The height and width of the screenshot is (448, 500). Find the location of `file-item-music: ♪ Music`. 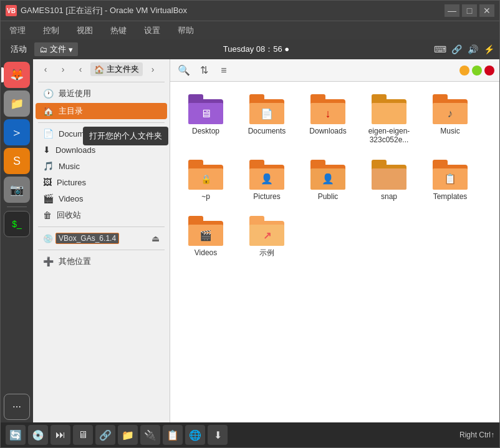

file-item-music: ♪ Music is located at coordinates (450, 120).